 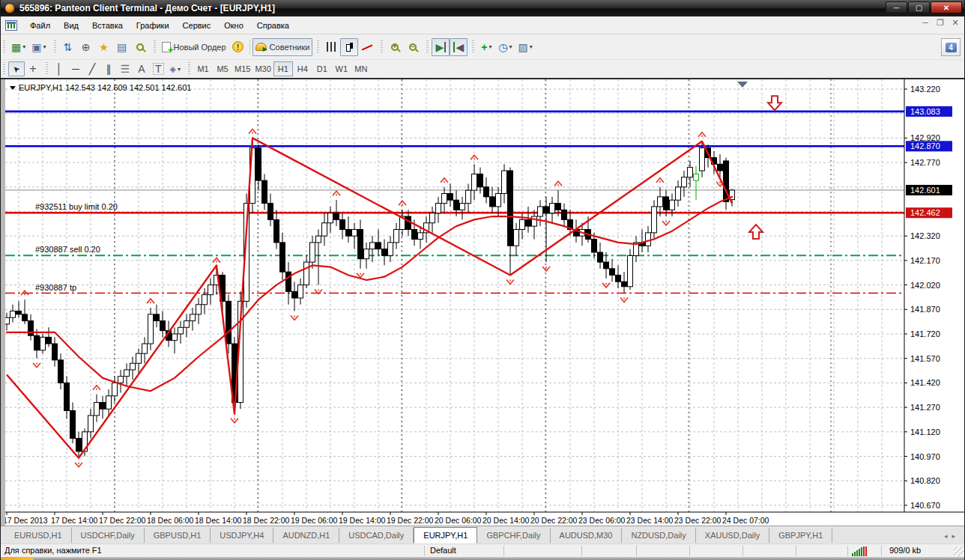 I want to click on chart-tab-gbpjpy-h1: GBPJPY,H1, so click(x=801, y=535).